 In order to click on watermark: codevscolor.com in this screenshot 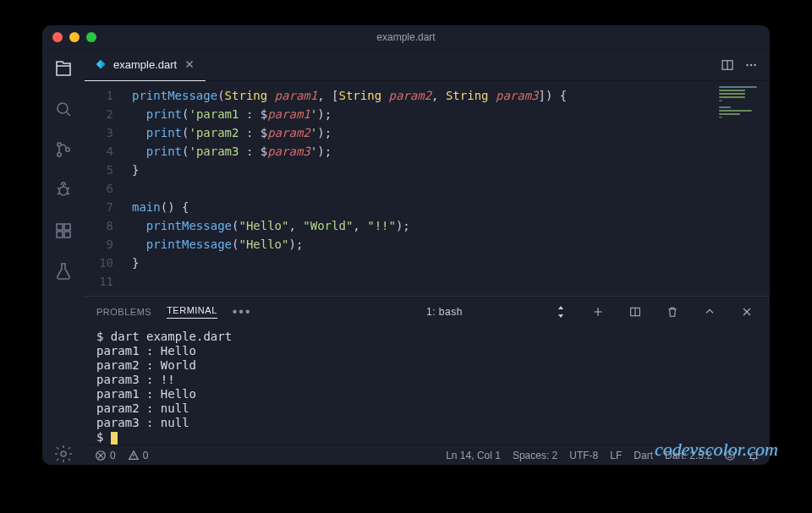, I will do `click(716, 450)`.